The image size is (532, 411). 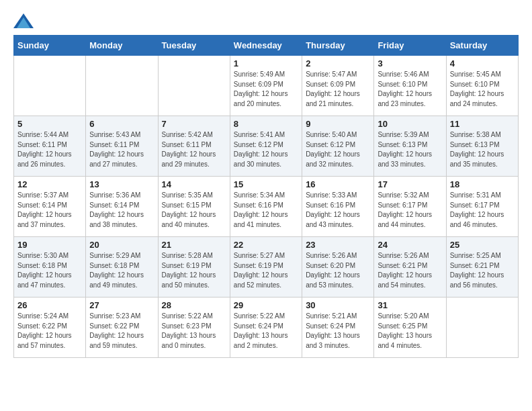 What do you see at coordinates (482, 184) in the screenshot?
I see `day-number: 18` at bounding box center [482, 184].